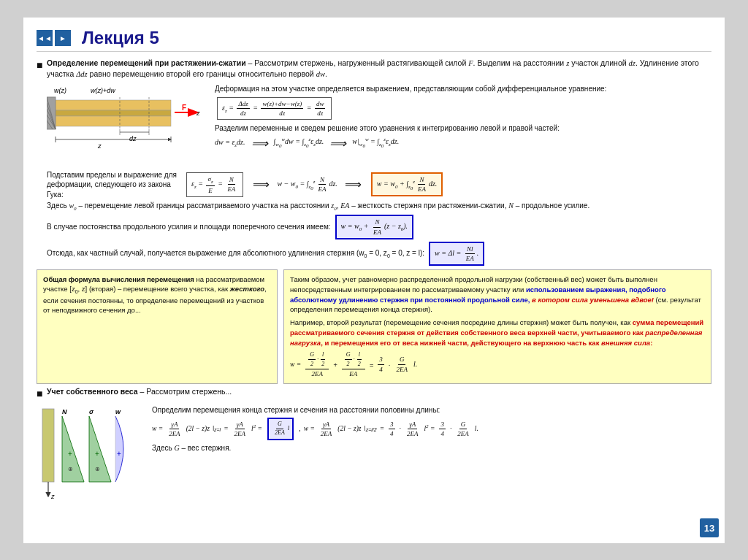 The image size is (748, 560). Describe the element at coordinates (55, 38) in the screenshot. I see `nav-arrows: ◄◄ ►` at that location.